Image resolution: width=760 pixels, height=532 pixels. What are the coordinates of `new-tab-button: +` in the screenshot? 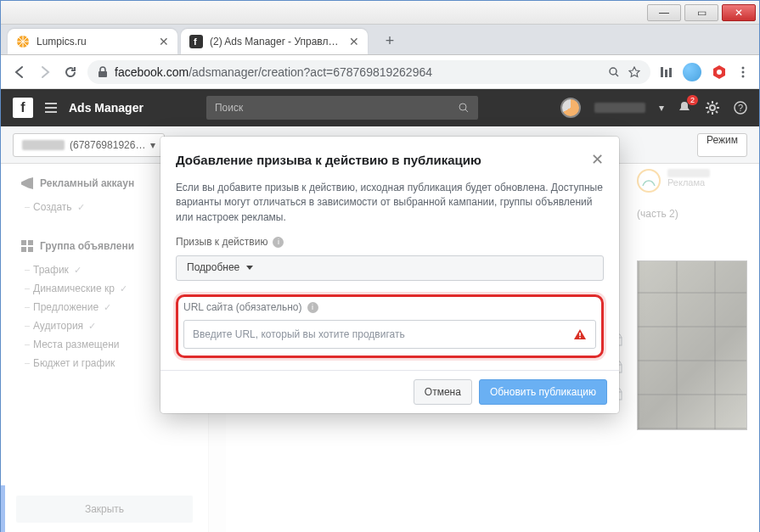 It's located at (390, 41).